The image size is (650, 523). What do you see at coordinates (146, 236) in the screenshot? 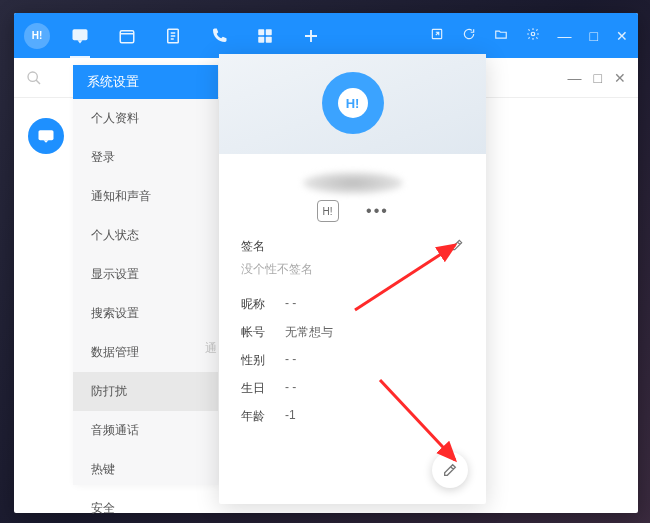
I see `settings-item-3: 个人状态` at bounding box center [146, 236].